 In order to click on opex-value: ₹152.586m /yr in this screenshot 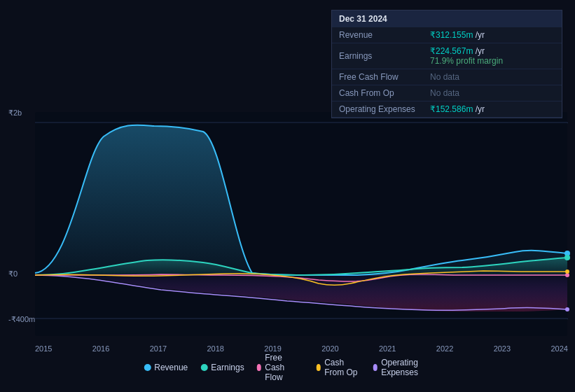, I will do `click(492, 109)`.